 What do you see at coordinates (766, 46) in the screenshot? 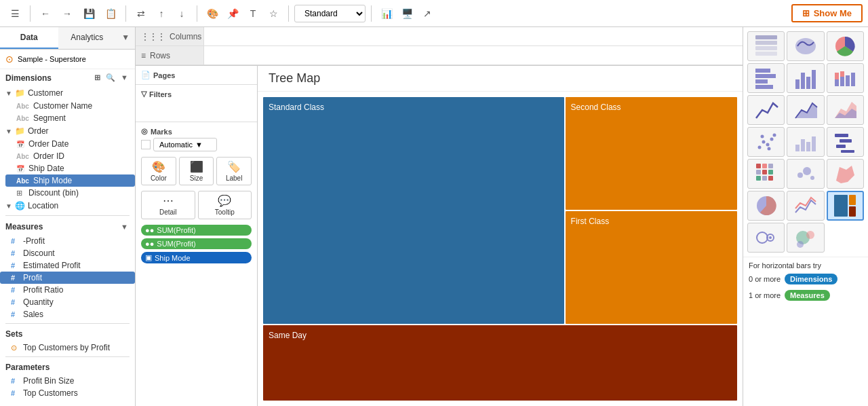
I see `chart-text-table` at bounding box center [766, 46].